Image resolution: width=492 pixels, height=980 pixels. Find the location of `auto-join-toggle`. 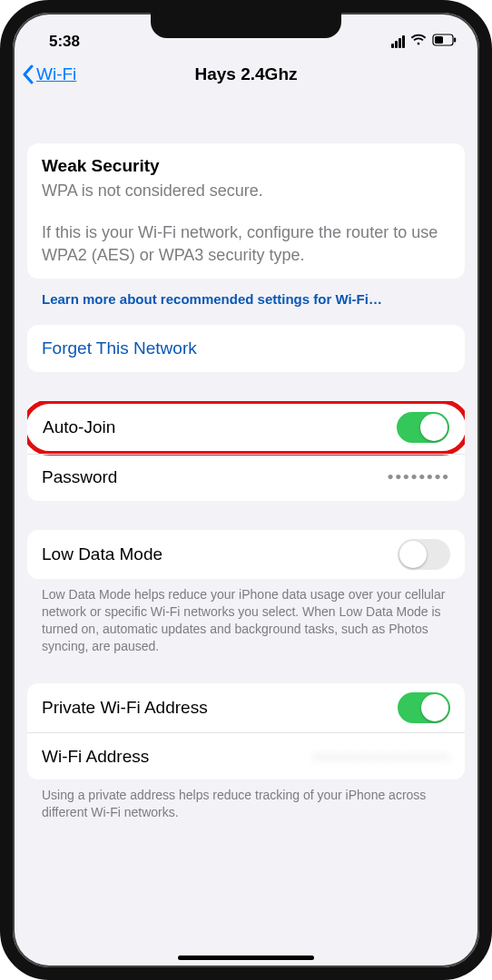

auto-join-toggle is located at coordinates (423, 427).